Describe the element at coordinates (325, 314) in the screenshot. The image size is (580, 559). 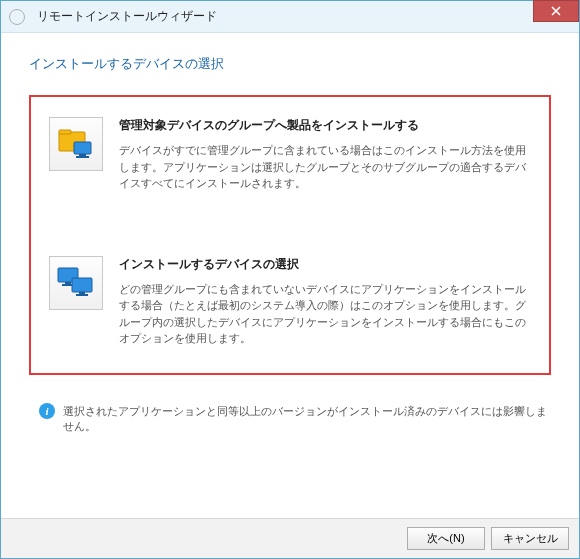
I see `option-description: どの管理グループにも含まれていないデバイスにアプリケーションをインストールする場…` at that location.